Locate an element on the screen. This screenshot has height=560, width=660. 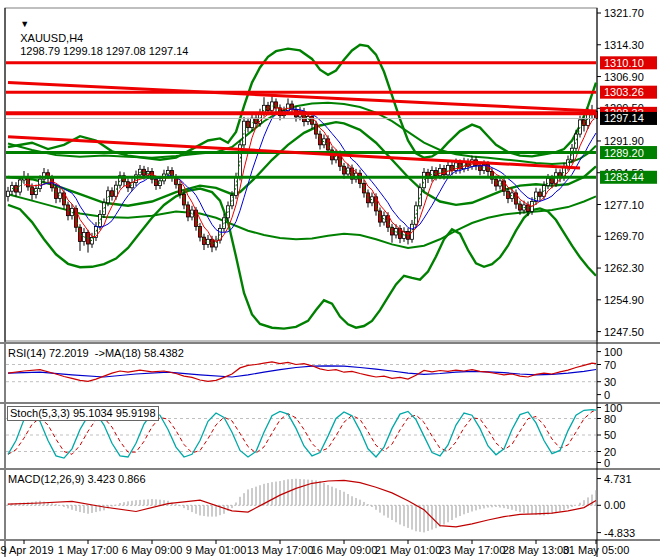
time-tick-label: 21 May 01:00 is located at coordinates (408, 550).